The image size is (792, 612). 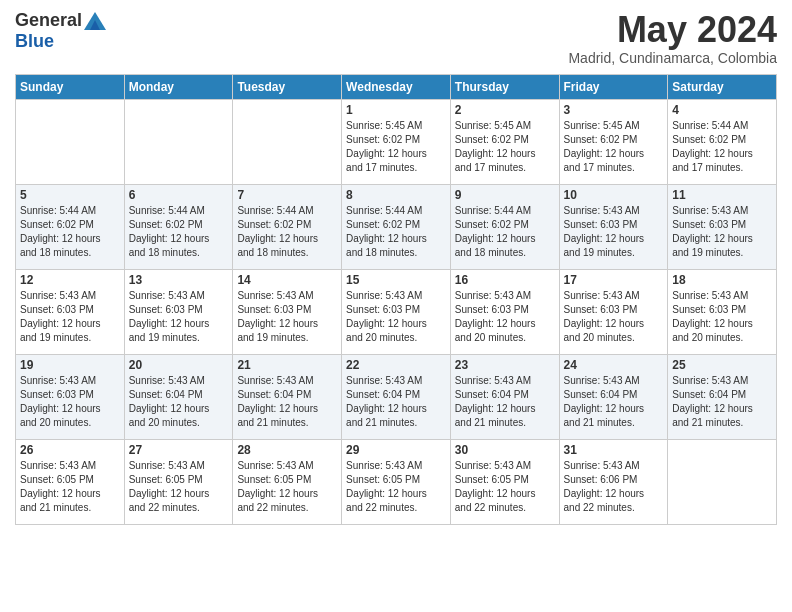 I want to click on table-row: 16Sunrise: 5:43 AM Sunset: 6:03 PM Dayli…, so click(x=504, y=312).